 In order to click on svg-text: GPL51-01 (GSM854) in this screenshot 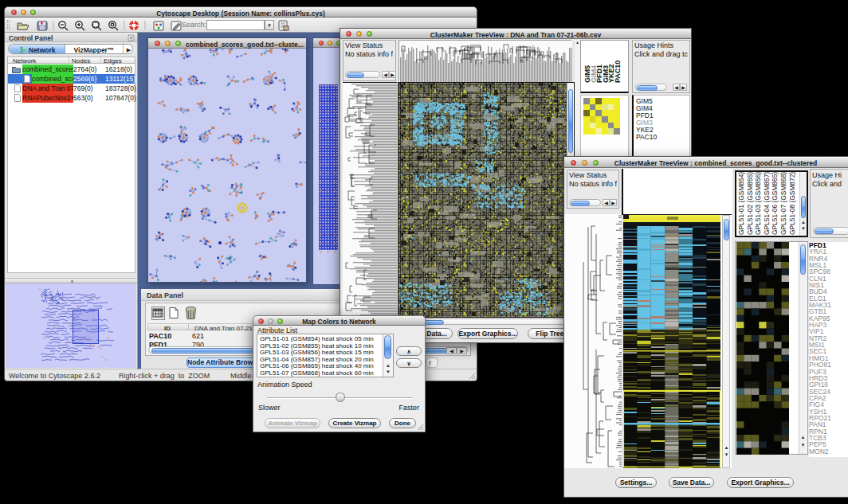, I will do `click(741, 204)`.